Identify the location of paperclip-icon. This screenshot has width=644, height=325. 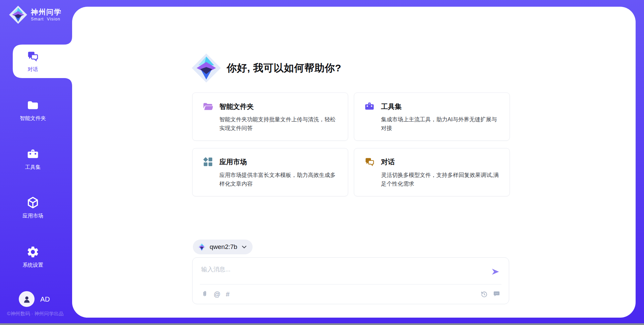
(205, 294).